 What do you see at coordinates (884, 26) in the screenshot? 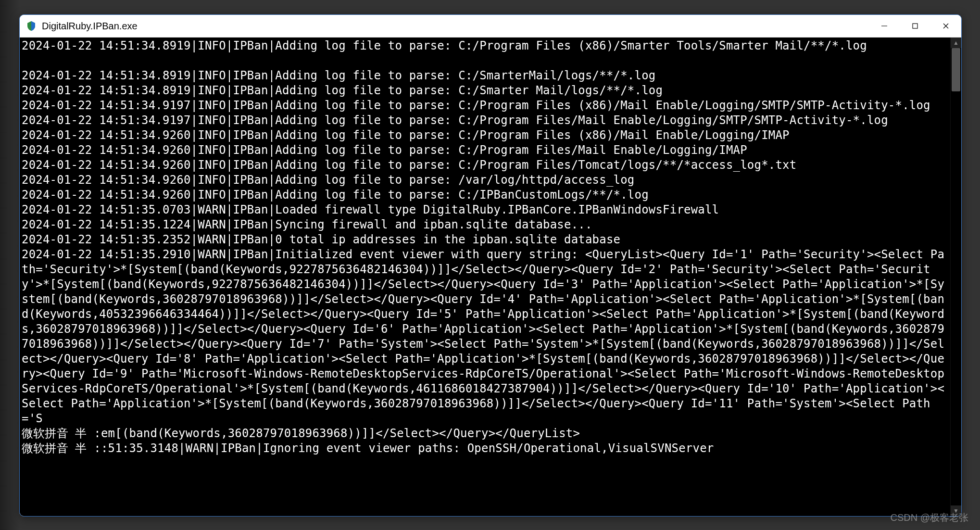
I see `minimize-button` at bounding box center [884, 26].